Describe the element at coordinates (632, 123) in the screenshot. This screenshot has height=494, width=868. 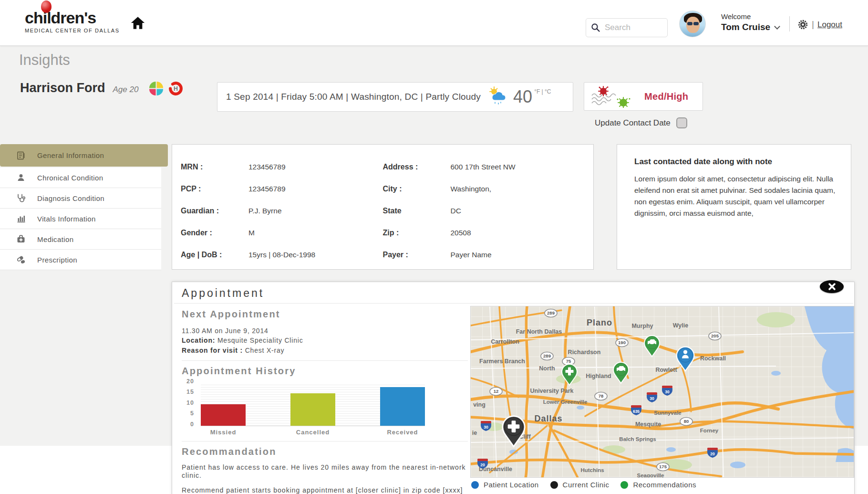
I see `update-contact-label: Update Contact Date` at that location.